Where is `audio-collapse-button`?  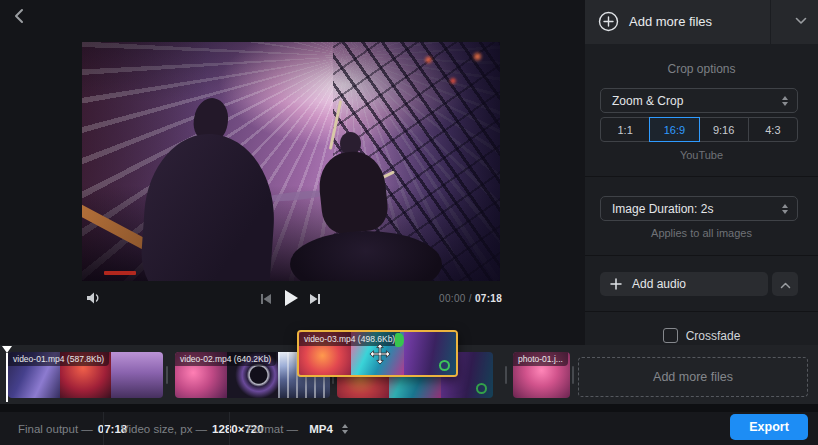
audio-collapse-button is located at coordinates (785, 284).